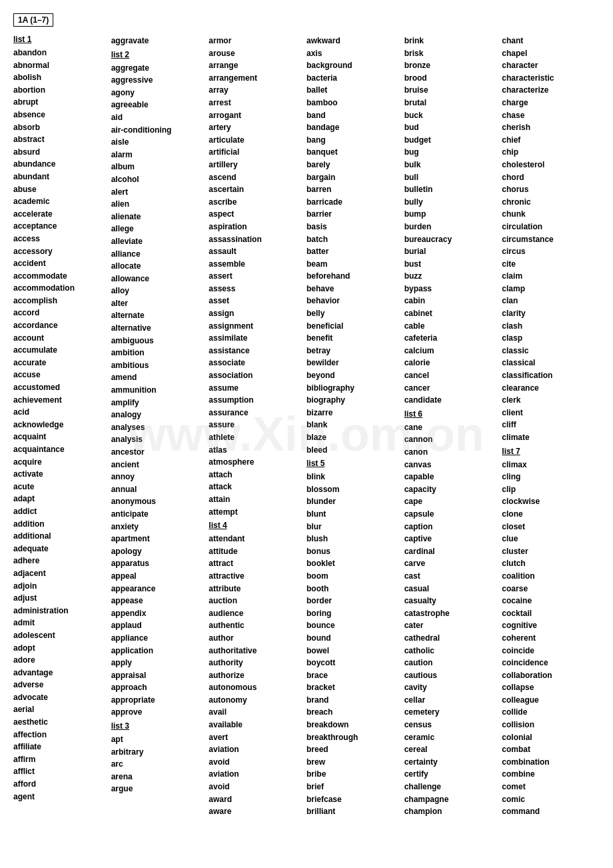 The image size is (613, 868). Describe the element at coordinates (255, 116) in the screenshot. I see `word-item: arrogant` at that location.